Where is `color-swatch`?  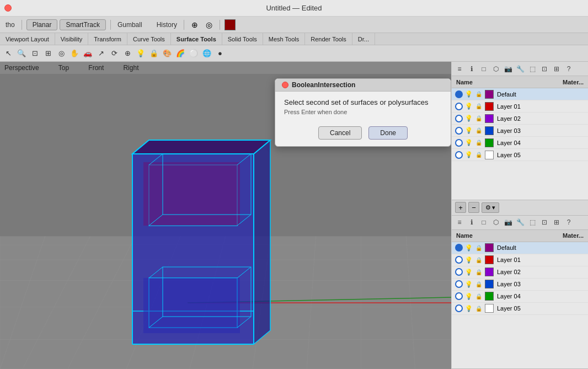
color-swatch is located at coordinates (230, 25).